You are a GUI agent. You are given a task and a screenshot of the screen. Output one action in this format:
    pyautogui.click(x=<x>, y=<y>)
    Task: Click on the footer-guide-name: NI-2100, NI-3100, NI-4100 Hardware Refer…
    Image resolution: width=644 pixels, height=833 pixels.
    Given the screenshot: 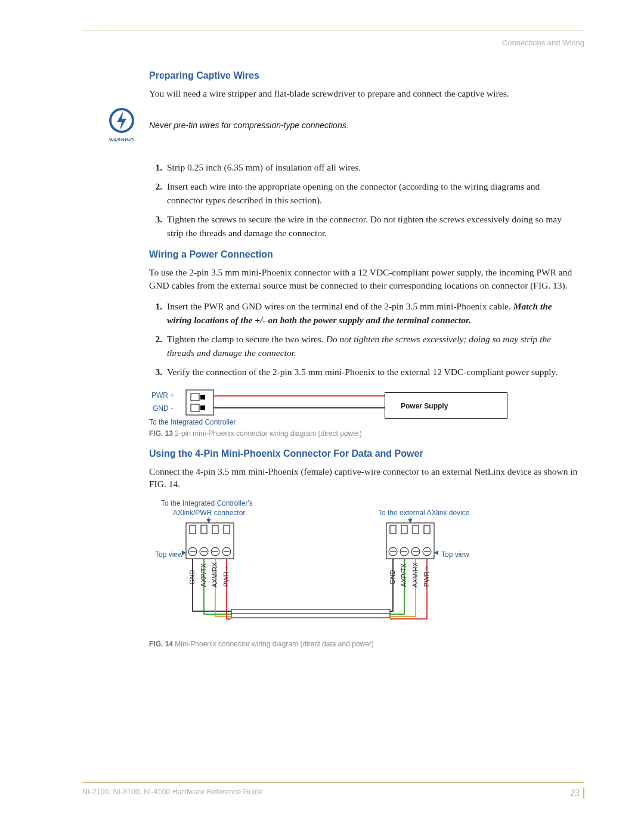 What is the action you would take?
    pyautogui.click(x=173, y=793)
    